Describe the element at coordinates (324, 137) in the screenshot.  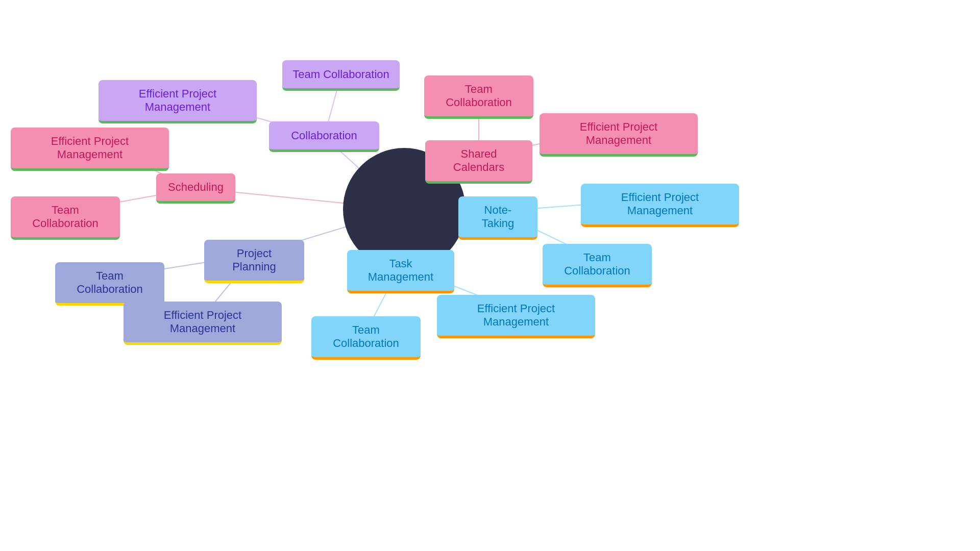
I see `node-collaboration: Collaboration` at that location.